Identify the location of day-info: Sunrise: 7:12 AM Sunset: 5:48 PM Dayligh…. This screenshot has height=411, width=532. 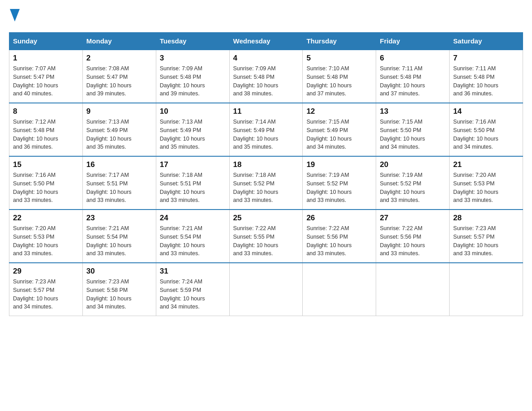
(46, 134).